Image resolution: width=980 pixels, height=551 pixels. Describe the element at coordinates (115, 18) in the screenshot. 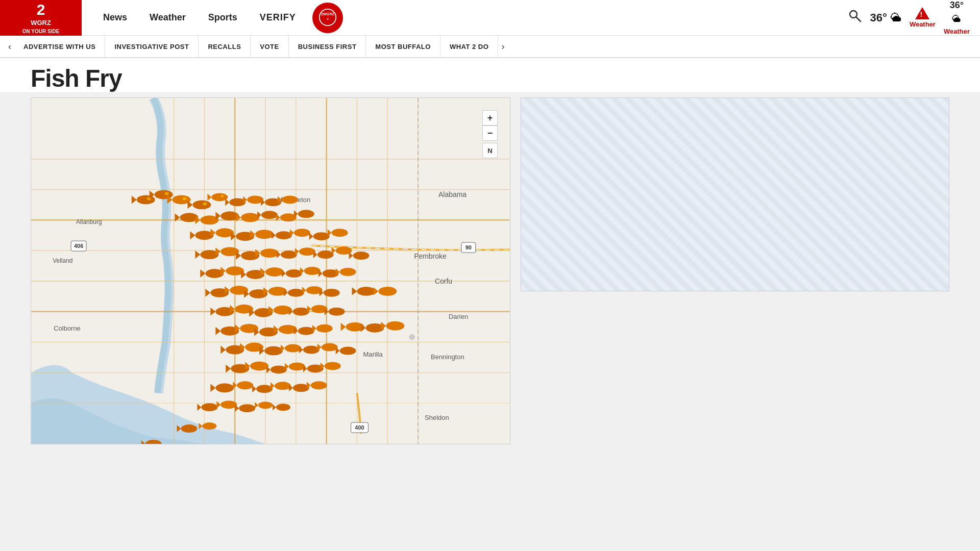

I see `nav-news: News` at that location.